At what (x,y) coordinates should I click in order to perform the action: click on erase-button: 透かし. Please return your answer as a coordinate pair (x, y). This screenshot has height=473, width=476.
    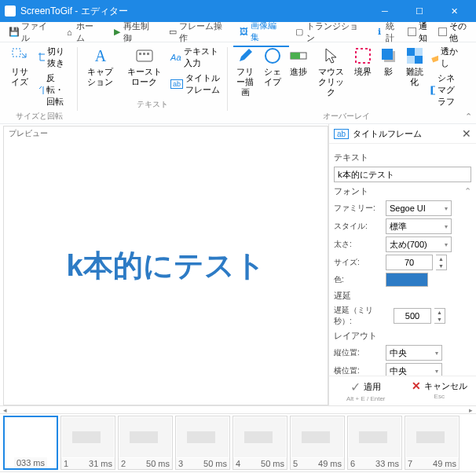
    Looking at the image, I should click on (445, 57).